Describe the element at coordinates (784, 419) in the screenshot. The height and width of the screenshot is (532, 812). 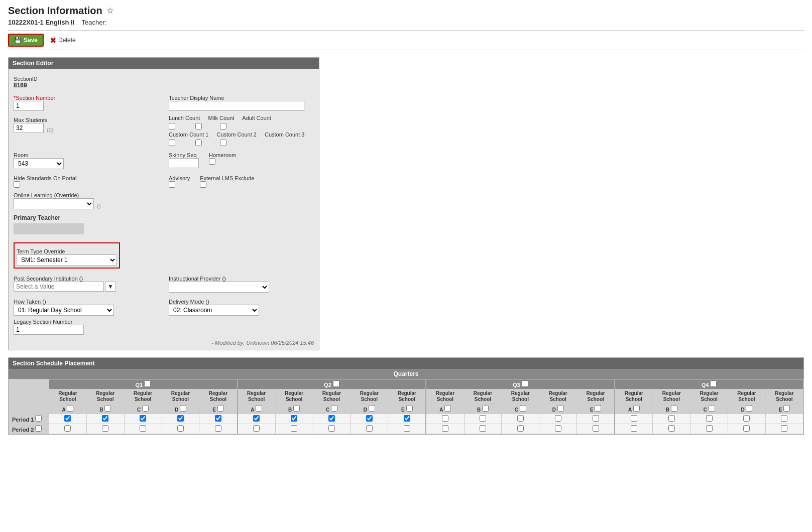
I see `q4-e-period-1-checkbox` at that location.